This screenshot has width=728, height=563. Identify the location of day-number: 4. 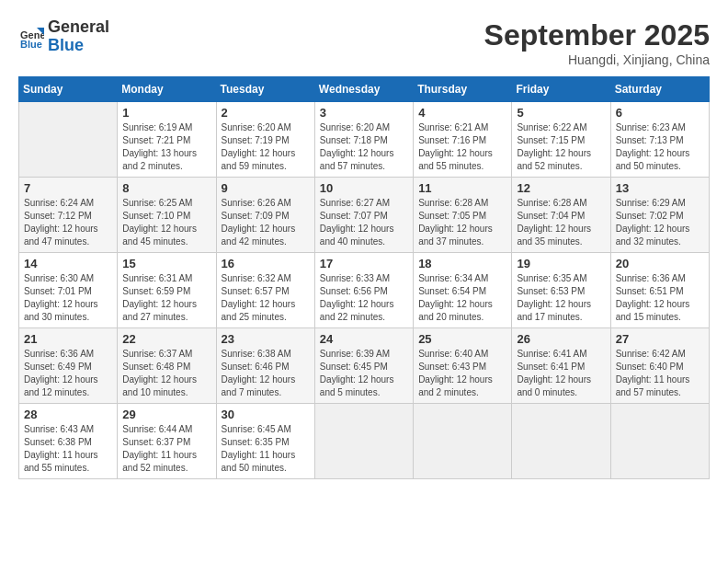
(462, 112).